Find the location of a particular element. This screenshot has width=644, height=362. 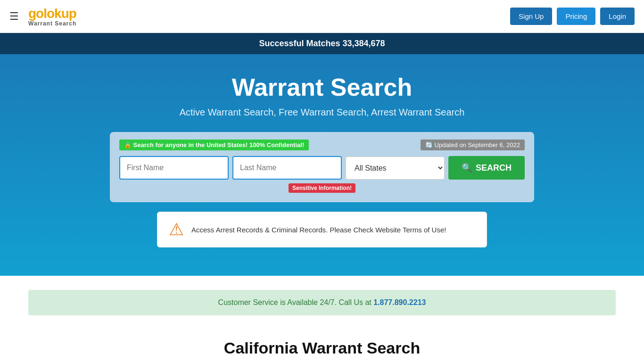

last-name-input is located at coordinates (287, 168).